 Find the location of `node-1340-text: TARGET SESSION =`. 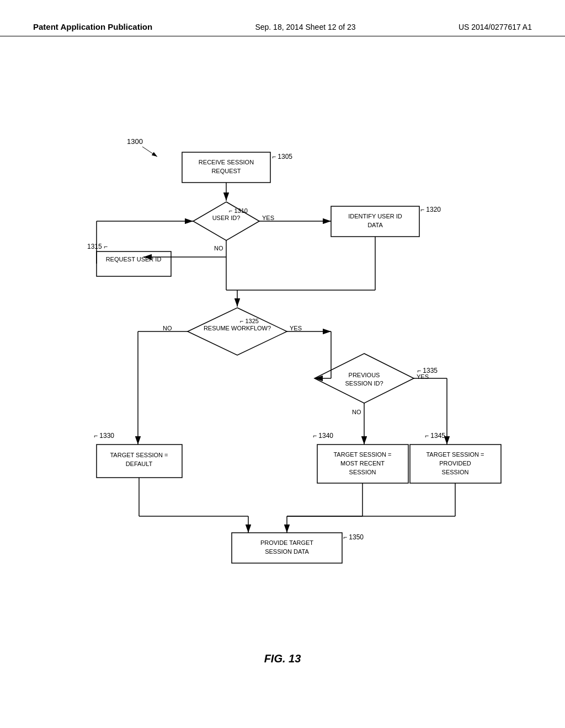

node-1340-text: TARGET SESSION = is located at coordinates (362, 454).